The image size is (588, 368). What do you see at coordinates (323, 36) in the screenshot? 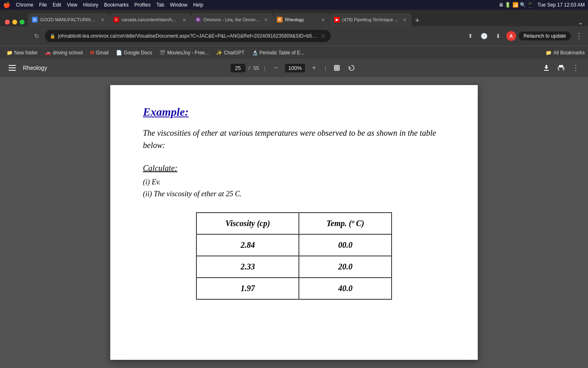
I see `star-icon: ☆` at bounding box center [323, 36].